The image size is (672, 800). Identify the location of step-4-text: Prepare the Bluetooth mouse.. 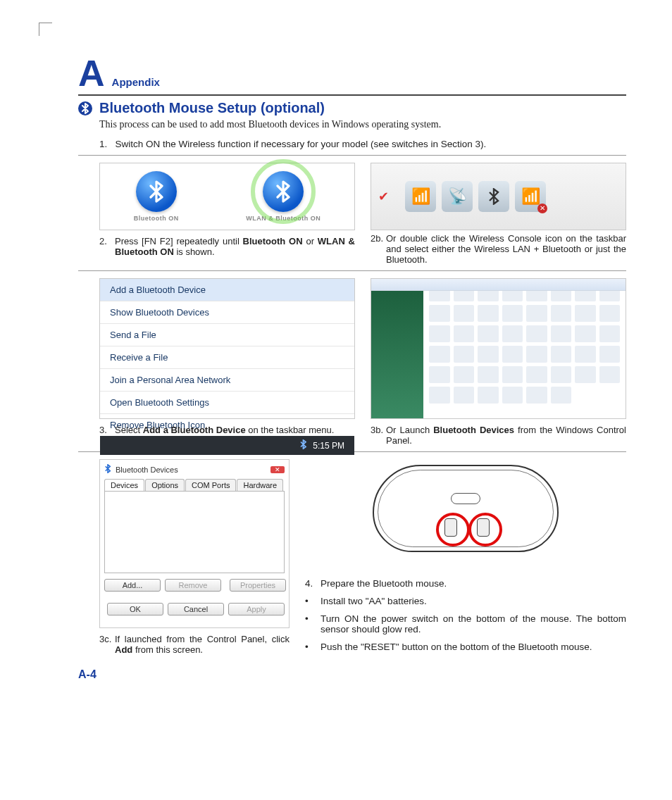
(383, 583).